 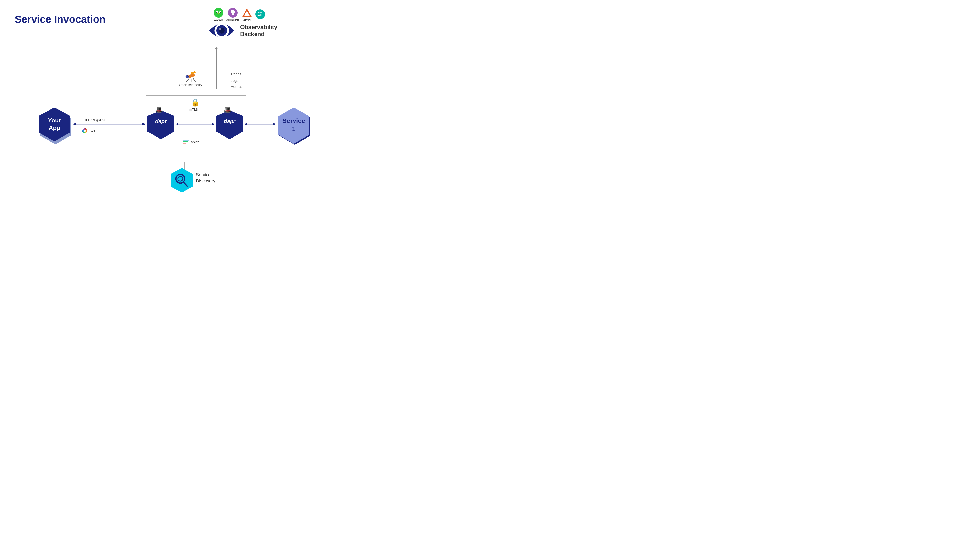 I want to click on observability-eye: Observability Backend, so click(x=243, y=30).